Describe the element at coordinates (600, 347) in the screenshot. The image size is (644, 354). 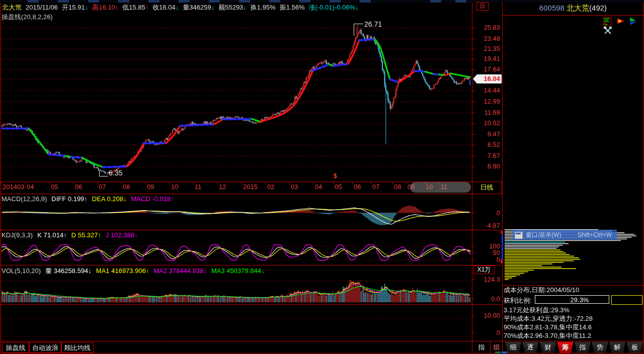
I see `tab-势: 势` at that location.